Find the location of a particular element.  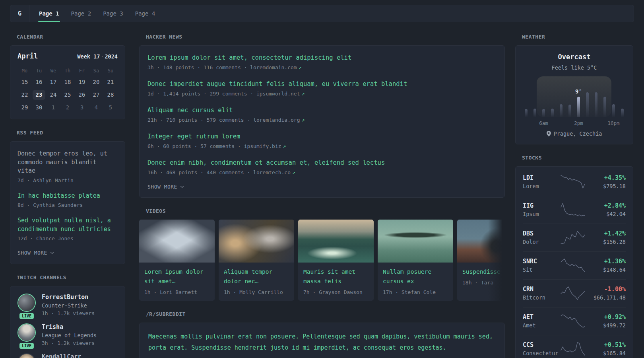

rss-item-title: In hac habitasse platea is located at coordinates (68, 196).